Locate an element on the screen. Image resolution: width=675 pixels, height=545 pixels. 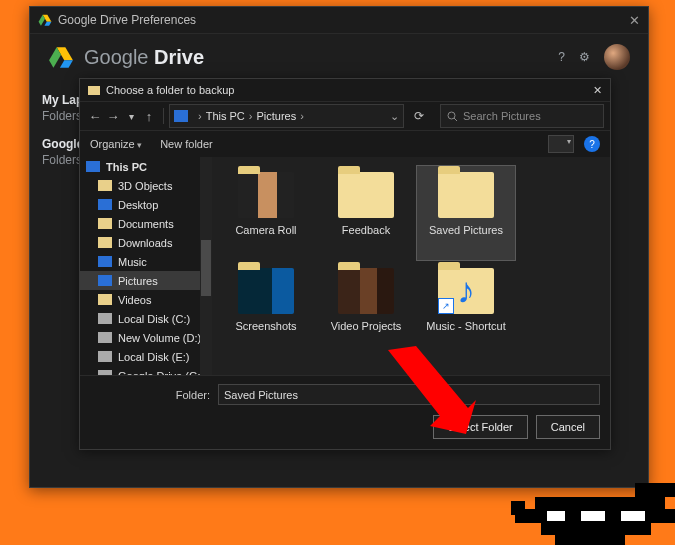
up-button: ↑ is located at coordinates (149, 116).